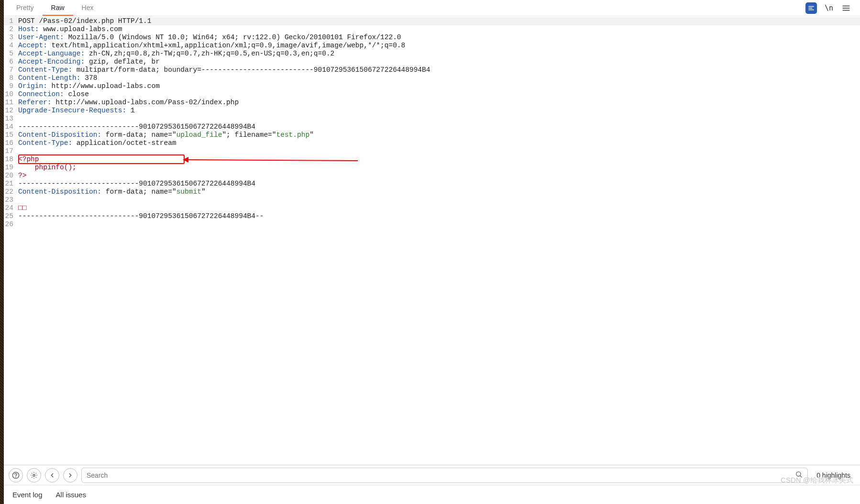 The image size is (860, 504). I want to click on search-input-wrap, so click(445, 475).